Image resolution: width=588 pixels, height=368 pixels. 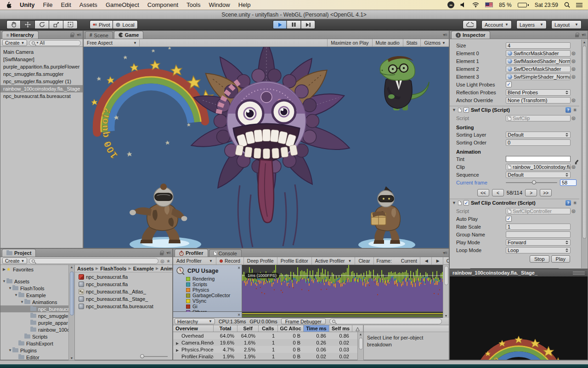 What do you see at coordinates (113, 269) in the screenshot?
I see `breadcrumb-item: FlashTools` at bounding box center [113, 269].